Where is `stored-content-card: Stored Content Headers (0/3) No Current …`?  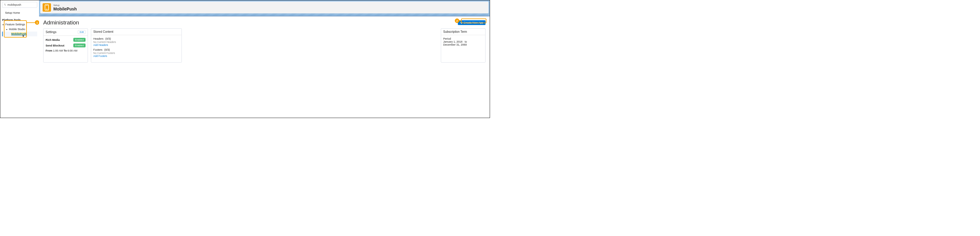 stored-content-card: Stored Content Headers (0/3) No Current … is located at coordinates (136, 45).